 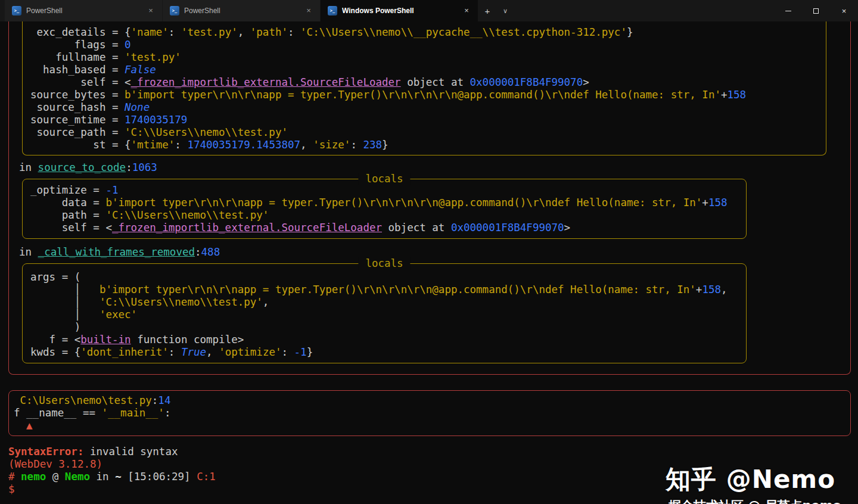 What do you see at coordinates (385, 315) in the screenshot?
I see `locals-box-body: args = ( │ b'import typer\r\n\r\napp = t…` at bounding box center [385, 315].